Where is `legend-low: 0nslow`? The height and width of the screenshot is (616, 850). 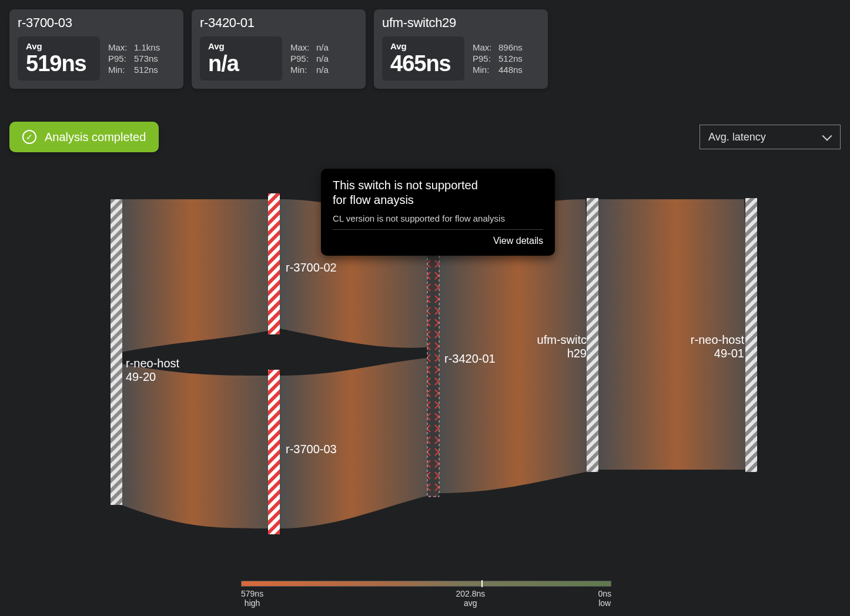 legend-low: 0nslow is located at coordinates (604, 598).